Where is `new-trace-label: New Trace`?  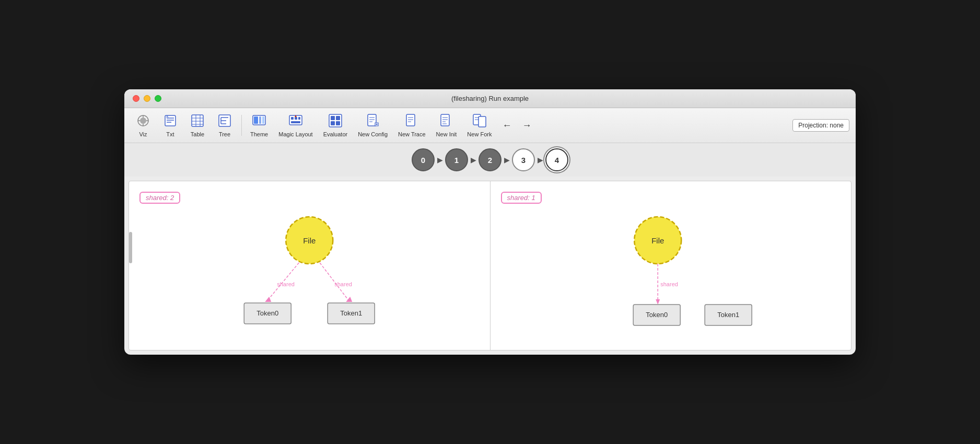
new-trace-label: New Trace is located at coordinates (412, 134).